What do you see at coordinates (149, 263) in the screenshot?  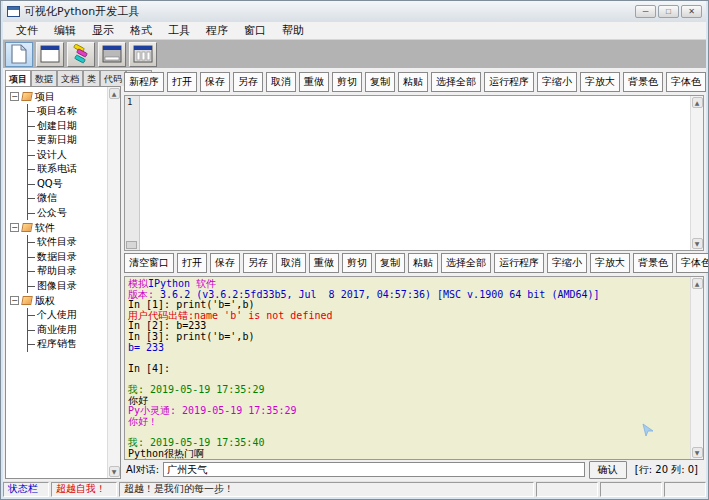 I see `toolbar-button-清空窗口: 清空窗口` at bounding box center [149, 263].